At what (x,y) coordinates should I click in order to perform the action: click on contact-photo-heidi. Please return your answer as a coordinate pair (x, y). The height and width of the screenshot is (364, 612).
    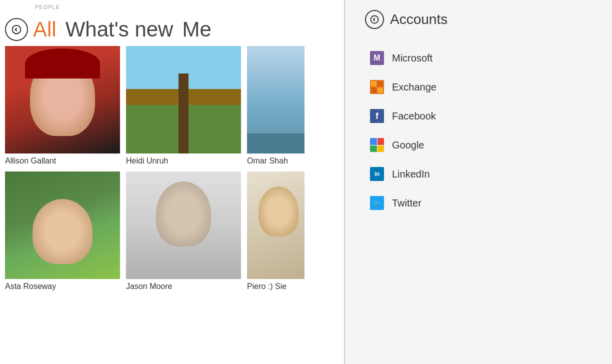
    Looking at the image, I should click on (184, 100).